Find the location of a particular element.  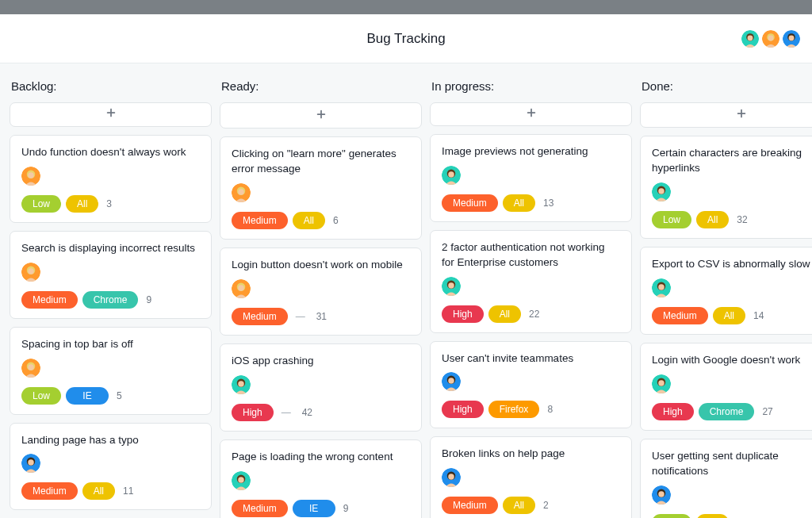

board-members is located at coordinates (771, 39).